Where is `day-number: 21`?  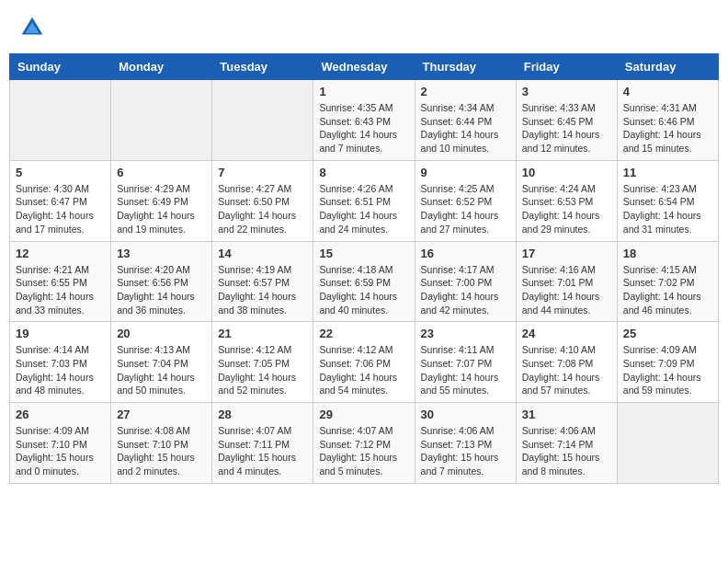 day-number: 21 is located at coordinates (263, 333).